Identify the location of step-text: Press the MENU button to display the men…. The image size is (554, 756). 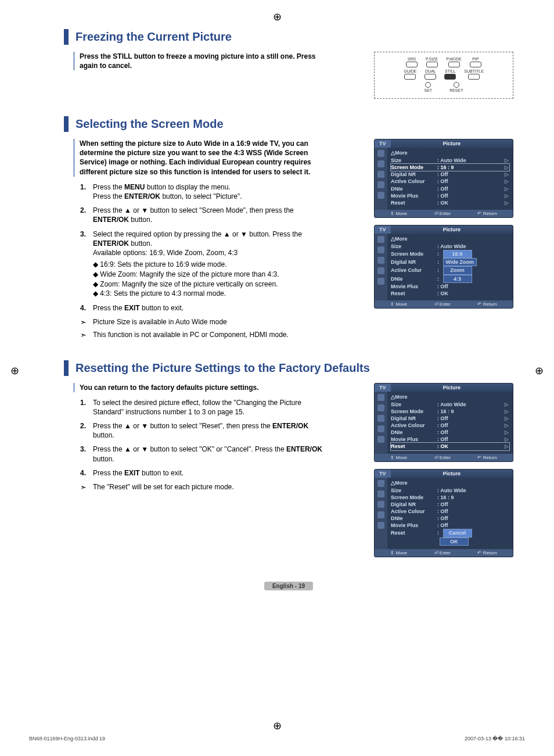
(211, 192).